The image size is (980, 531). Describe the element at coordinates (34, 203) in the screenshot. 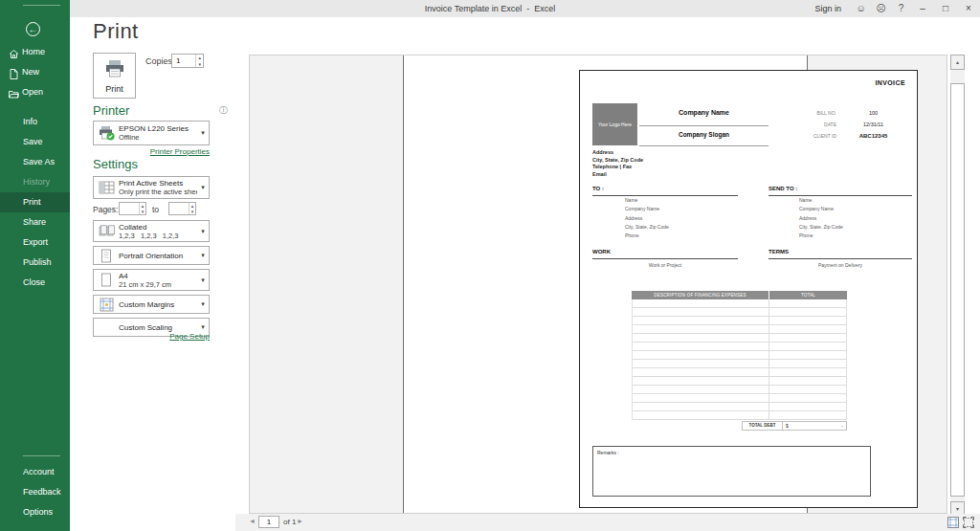

I see `sidebar-item-print: Print` at that location.